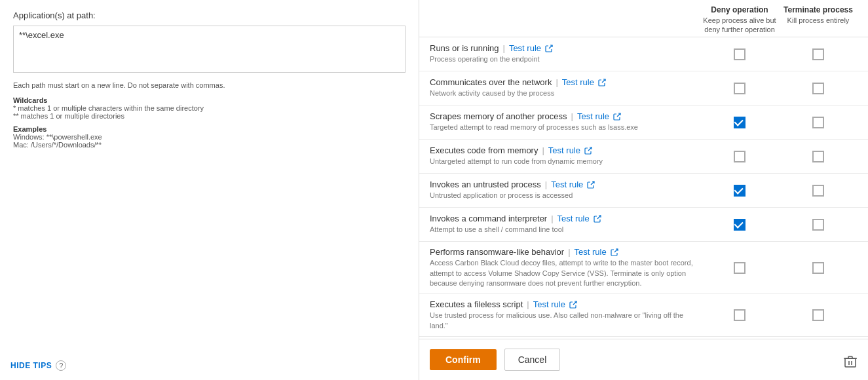 The height and width of the screenshot is (380, 868). Describe the element at coordinates (779, 54) in the screenshot. I see `rule-checkboxes-runs-or-running` at that location.